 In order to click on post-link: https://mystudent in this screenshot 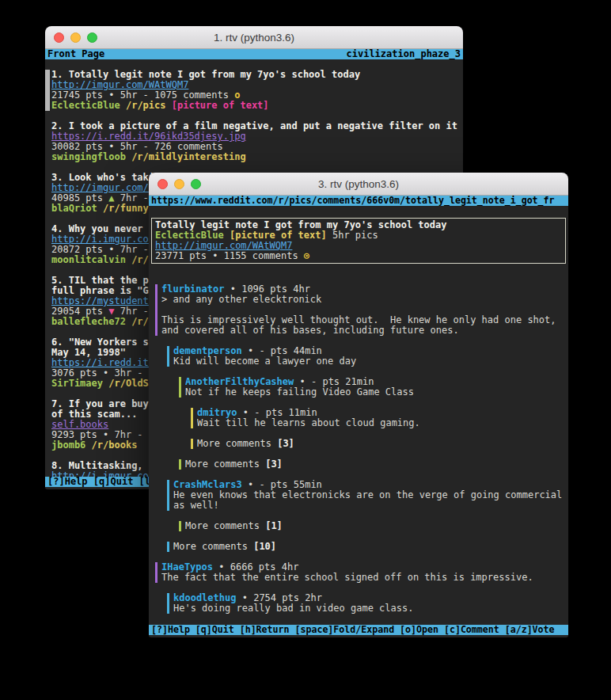, I will do `click(100, 301)`.